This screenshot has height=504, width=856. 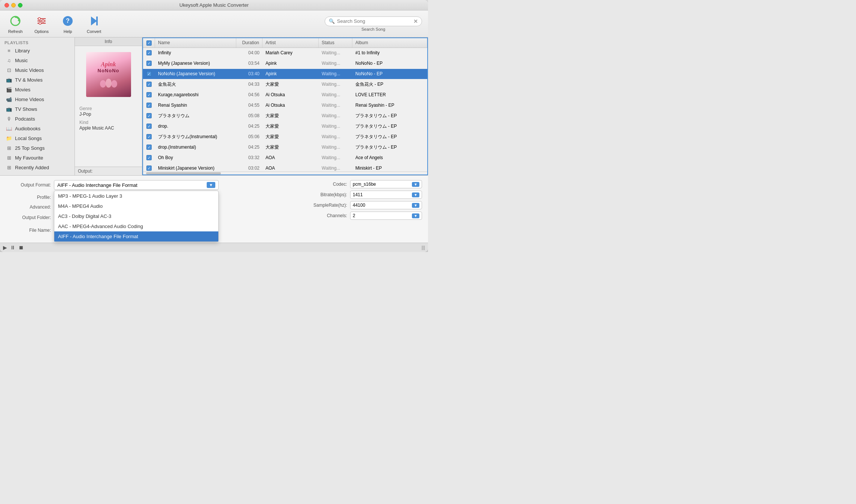 What do you see at coordinates (291, 43) in the screenshot?
I see `col-artist: Artist` at bounding box center [291, 43].